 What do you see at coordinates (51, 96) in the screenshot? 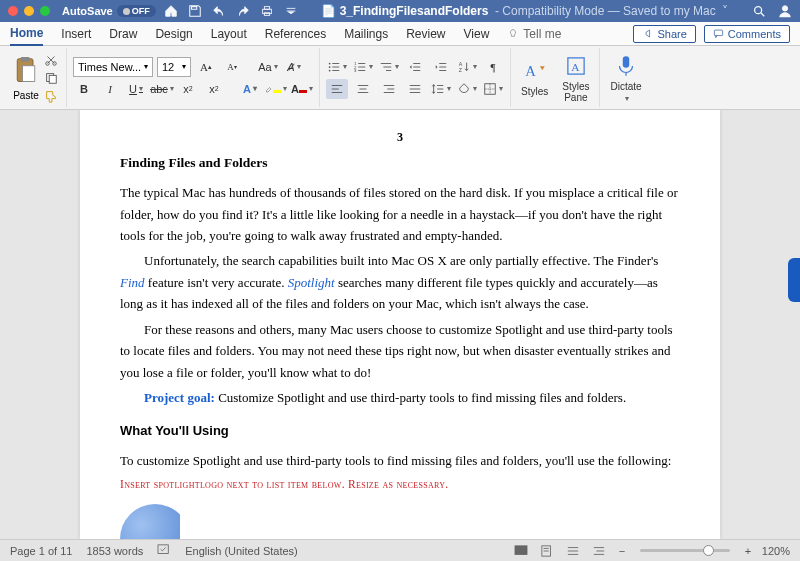
I see `format-painter-button` at bounding box center [51, 96].